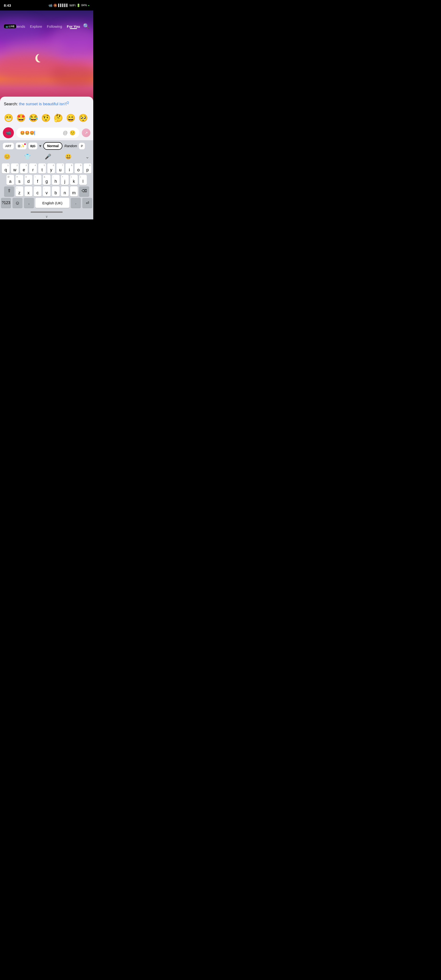 This screenshot has width=441, height=980. I want to click on key-q: 1q, so click(6, 169).